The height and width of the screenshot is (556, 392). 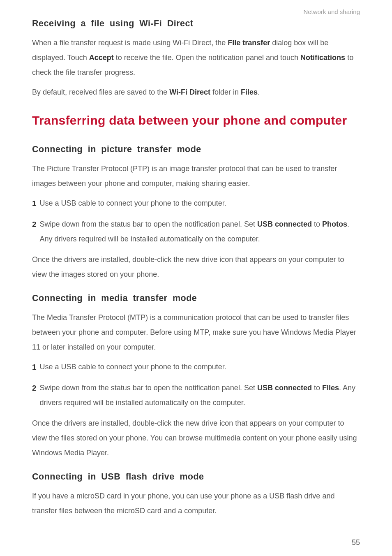 I want to click on text-run: to receive the file. Open the notificati…, so click(x=207, y=58).